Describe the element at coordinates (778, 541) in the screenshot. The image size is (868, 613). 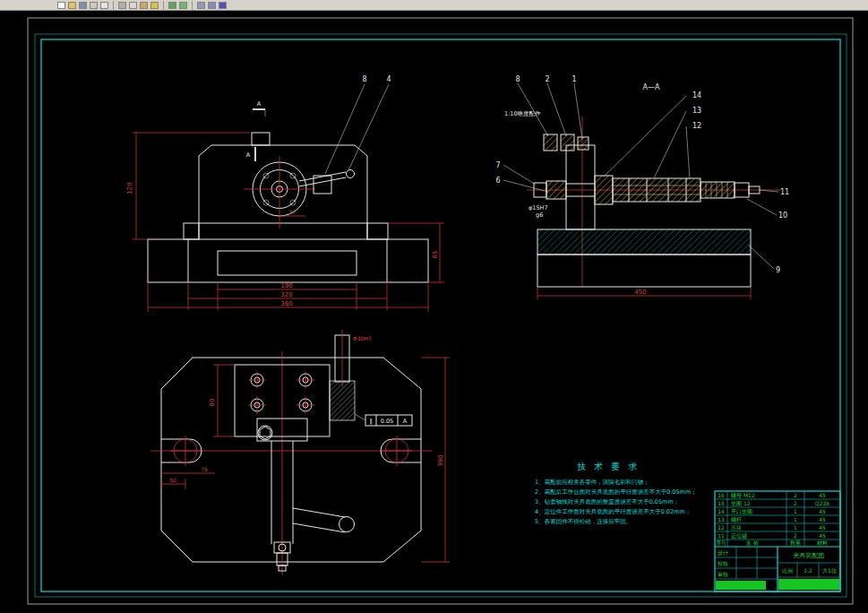
I see `title-block: 16 螺母 M12 2 45 15 垫圈 12 2 Q235 14 开口垫圈 1…` at that location.